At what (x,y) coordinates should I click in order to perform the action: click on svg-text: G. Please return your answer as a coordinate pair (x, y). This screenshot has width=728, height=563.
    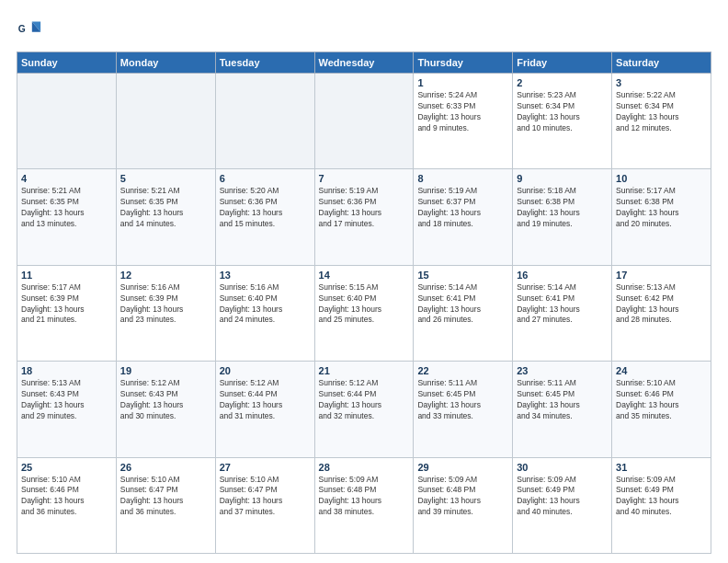
    Looking at the image, I should click on (22, 29).